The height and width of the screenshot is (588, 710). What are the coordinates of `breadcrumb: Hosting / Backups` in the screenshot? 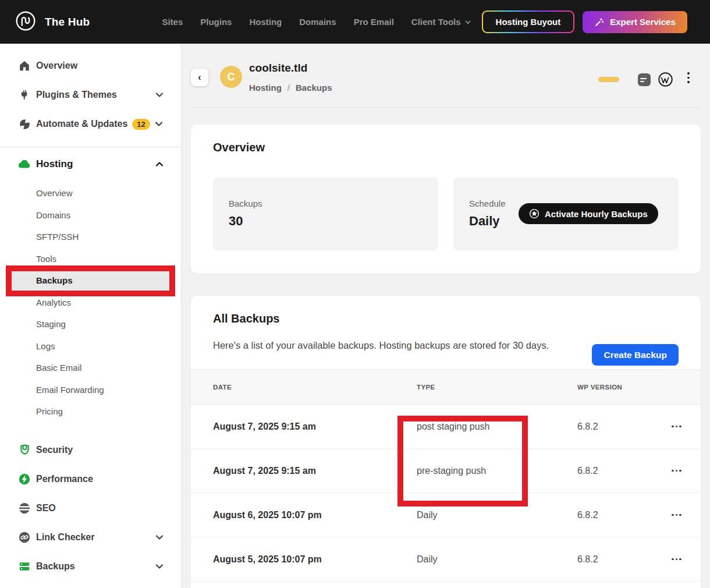 It's located at (291, 87).